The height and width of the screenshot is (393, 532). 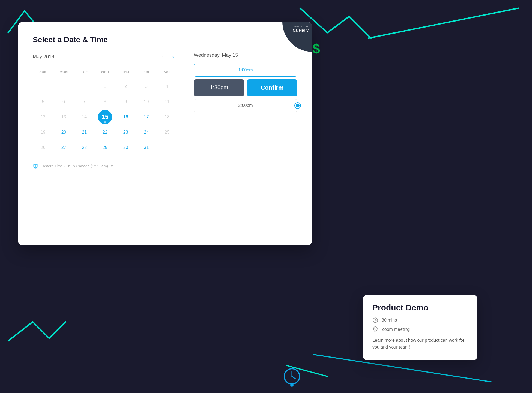 What do you see at coordinates (167, 86) in the screenshot?
I see `day-4: 4` at bounding box center [167, 86].